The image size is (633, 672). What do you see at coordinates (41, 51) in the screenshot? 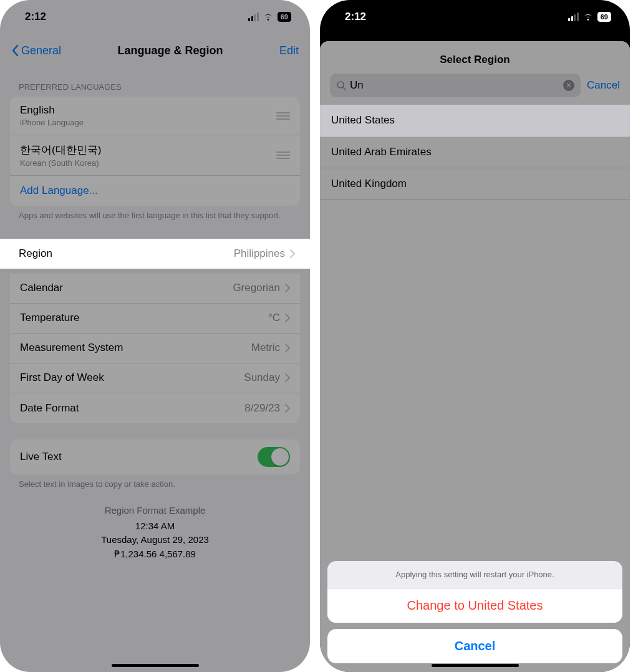
I see `back-label: General` at bounding box center [41, 51].